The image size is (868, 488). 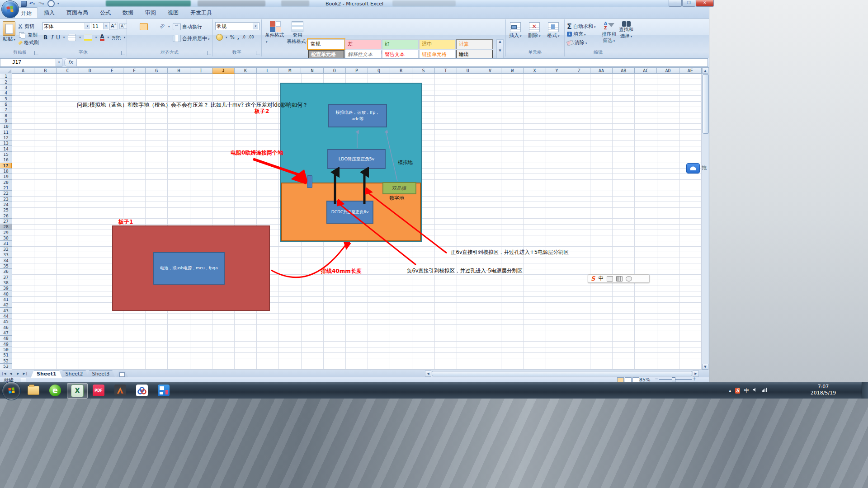 I want to click on row-header-46: 46, so click(x=6, y=327).